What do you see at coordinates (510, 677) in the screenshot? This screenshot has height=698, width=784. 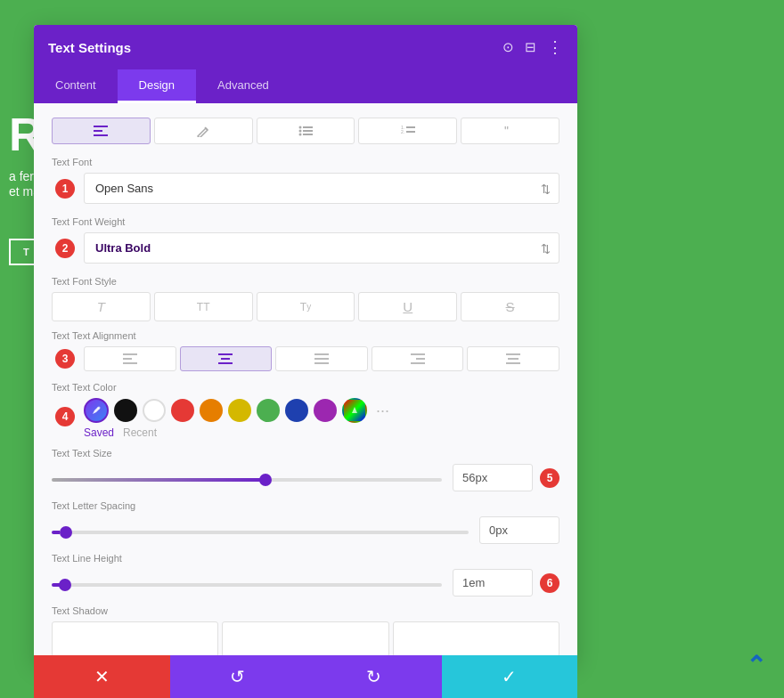 I see `save-button: ✓` at bounding box center [510, 677].